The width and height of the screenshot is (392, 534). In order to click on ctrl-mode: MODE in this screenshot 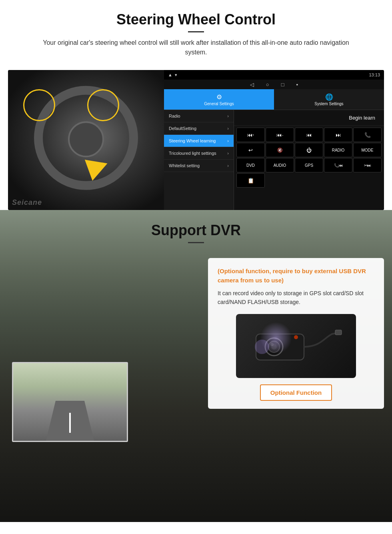, I will do `click(367, 150)`.